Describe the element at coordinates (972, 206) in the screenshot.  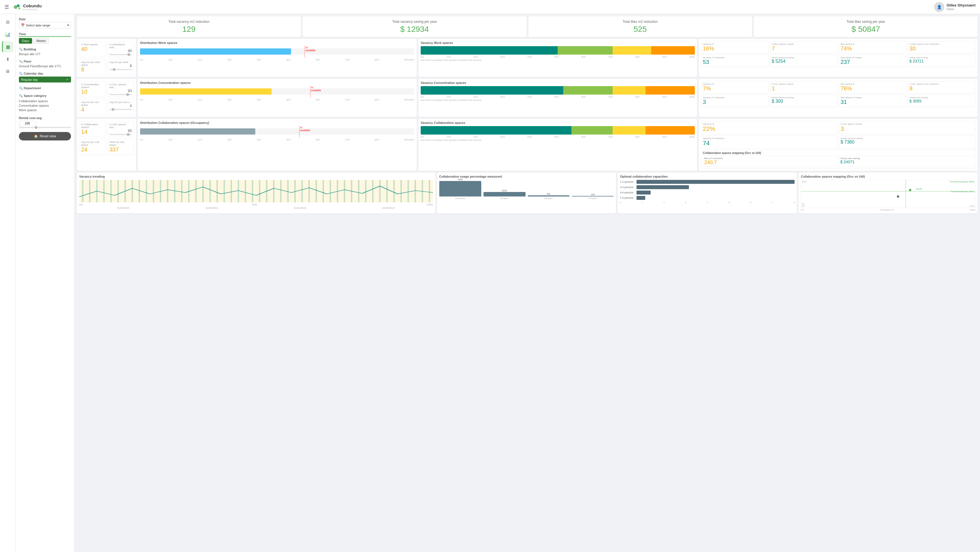
I see `scatter-x-end: 100%` at that location.